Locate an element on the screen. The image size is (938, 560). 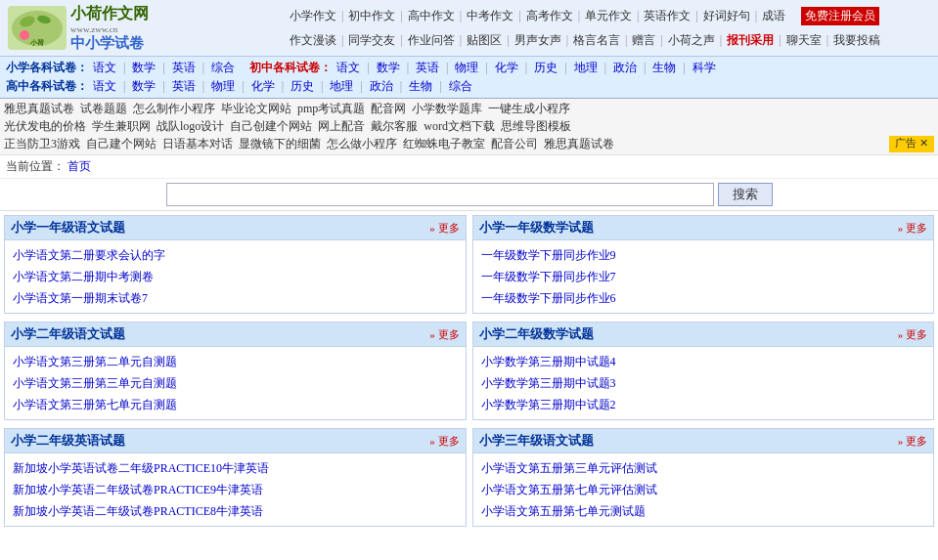
nav-college-exam-writing: 高考作文 is located at coordinates (550, 16).